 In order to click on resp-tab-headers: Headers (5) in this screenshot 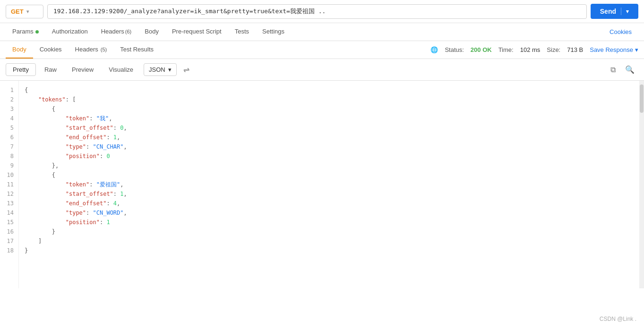, I will do `click(91, 50)`.